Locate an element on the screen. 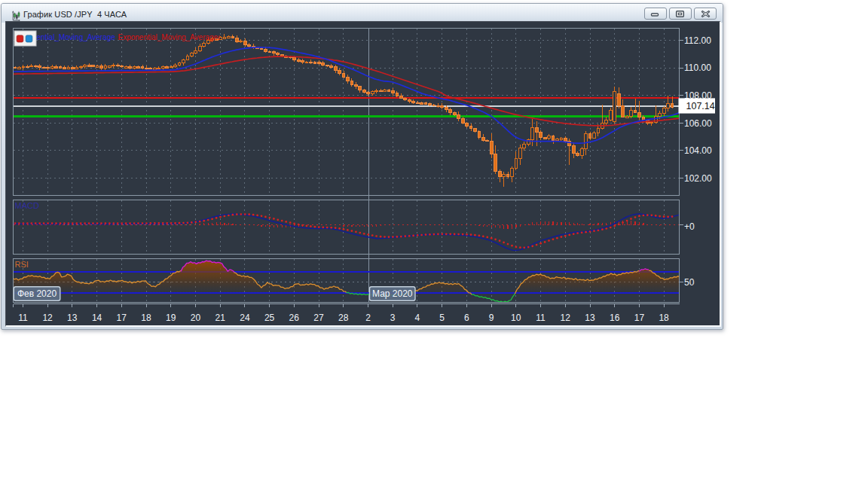  svg-text: Мар 2020 is located at coordinates (393, 294).